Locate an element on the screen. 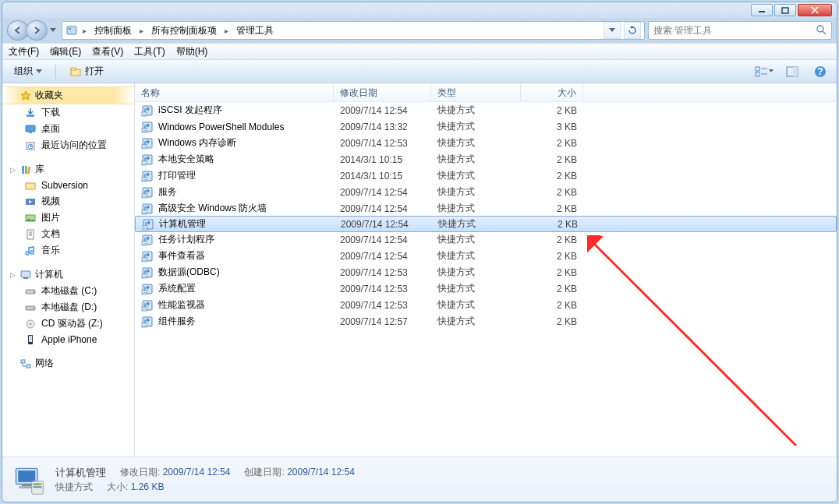 This screenshot has width=839, height=504. network-icon is located at coordinates (26, 364).